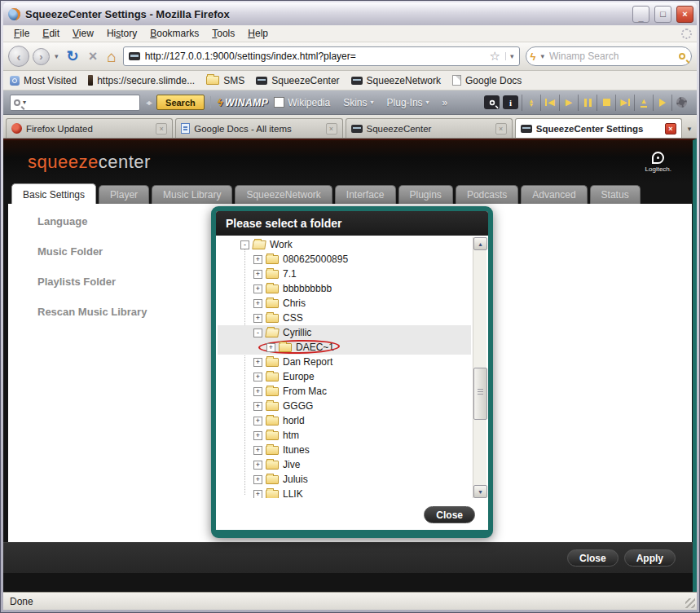  Describe the element at coordinates (689, 131) in the screenshot. I see `tab-list-dropdown-icon: ▾` at that location.